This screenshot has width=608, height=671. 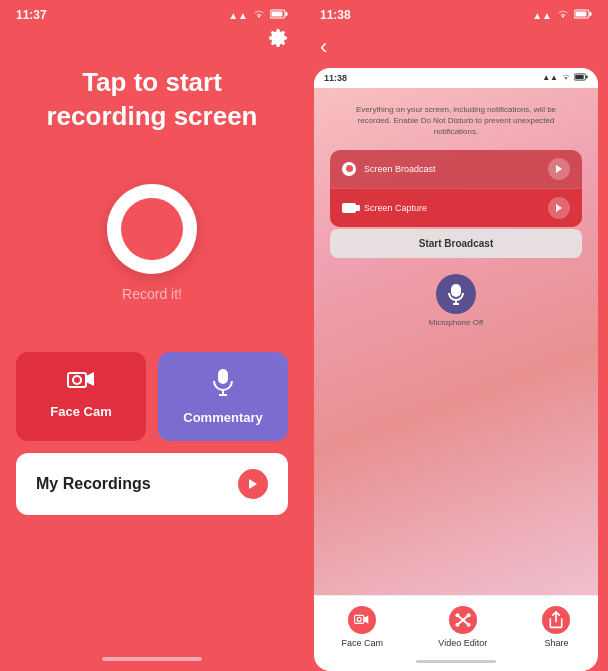 I want to click on mic-label: Microphone Off, so click(x=456, y=322).